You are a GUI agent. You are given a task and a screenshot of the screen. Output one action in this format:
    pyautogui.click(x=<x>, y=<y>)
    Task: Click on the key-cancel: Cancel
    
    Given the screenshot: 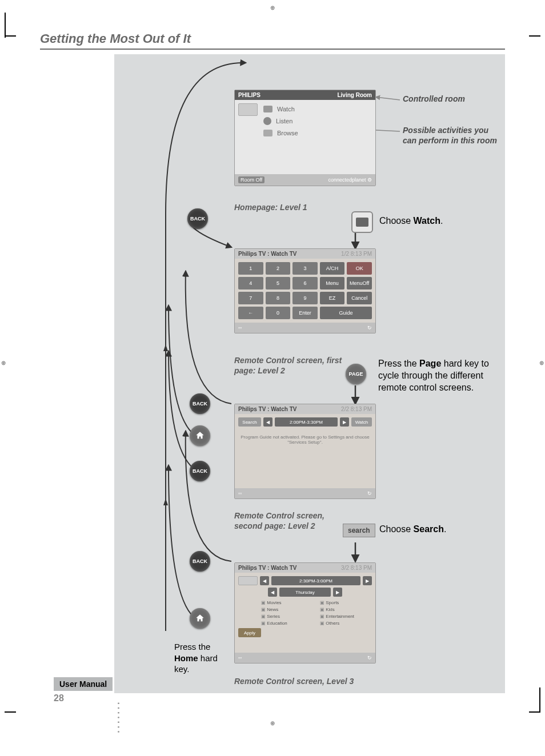 What is the action you would take?
    pyautogui.click(x=359, y=298)
    